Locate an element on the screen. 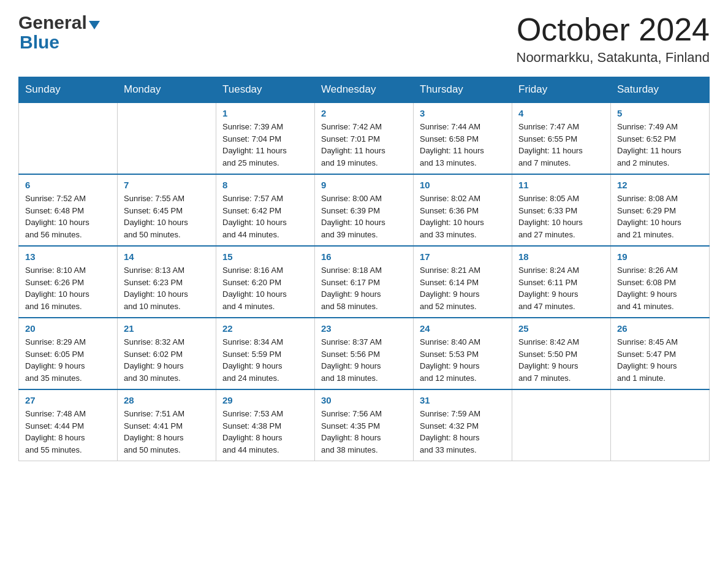 Image resolution: width=728 pixels, height=563 pixels. day-number: 28 is located at coordinates (167, 400).